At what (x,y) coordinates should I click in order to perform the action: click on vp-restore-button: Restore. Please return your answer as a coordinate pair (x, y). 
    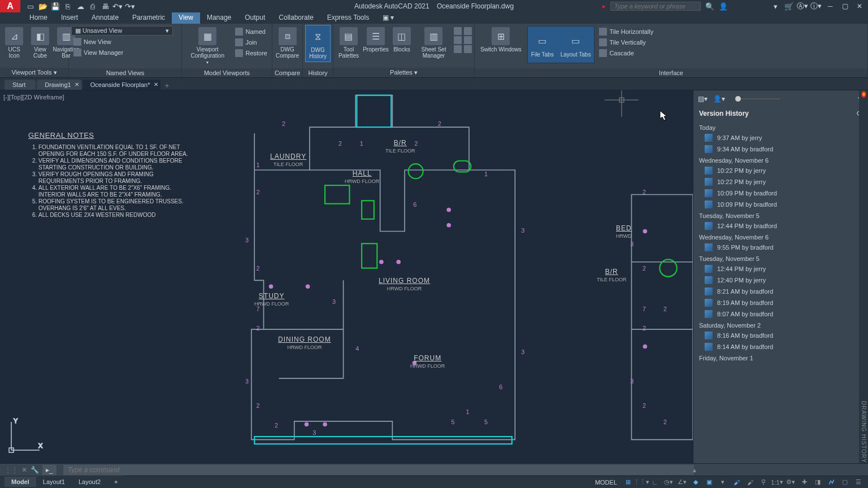
    Looking at the image, I should click on (251, 53).